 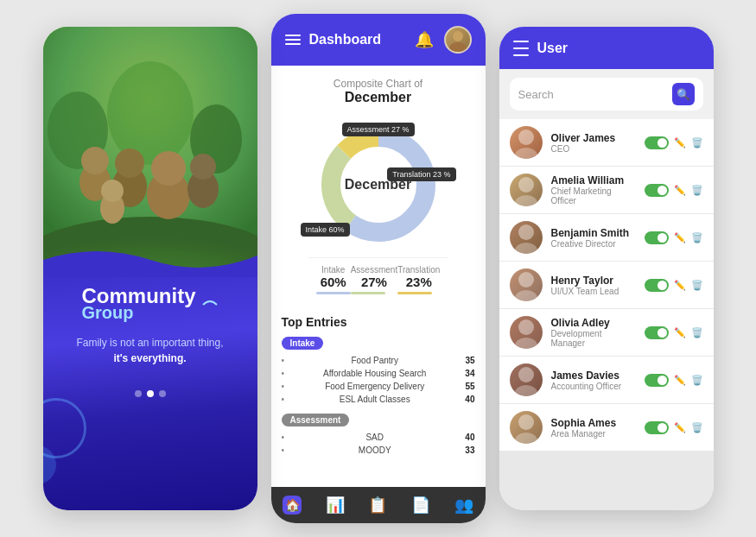 I want to click on stat-assessment-bar, so click(x=368, y=294).